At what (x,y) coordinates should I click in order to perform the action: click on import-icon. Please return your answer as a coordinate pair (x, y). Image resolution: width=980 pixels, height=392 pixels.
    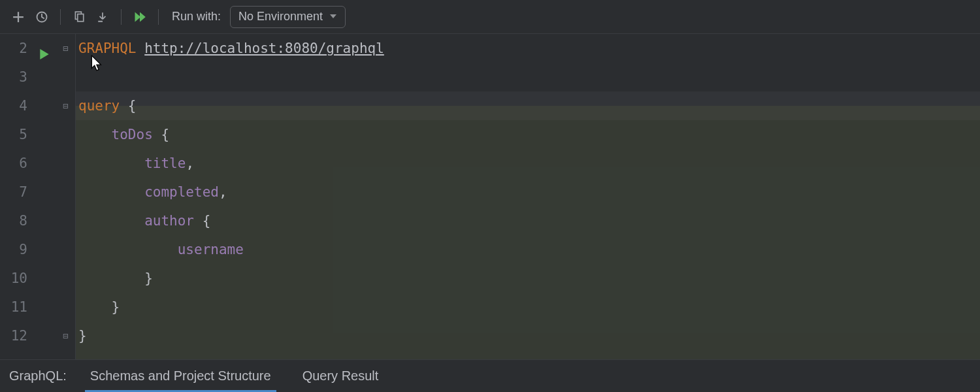
    Looking at the image, I should click on (103, 17).